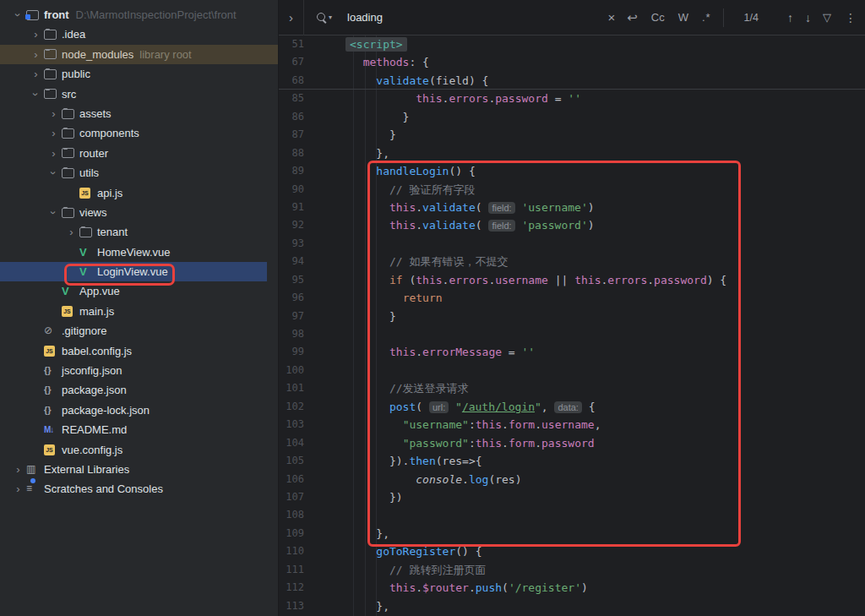 This screenshot has width=865, height=616. I want to click on line-number: 108, so click(300, 515).